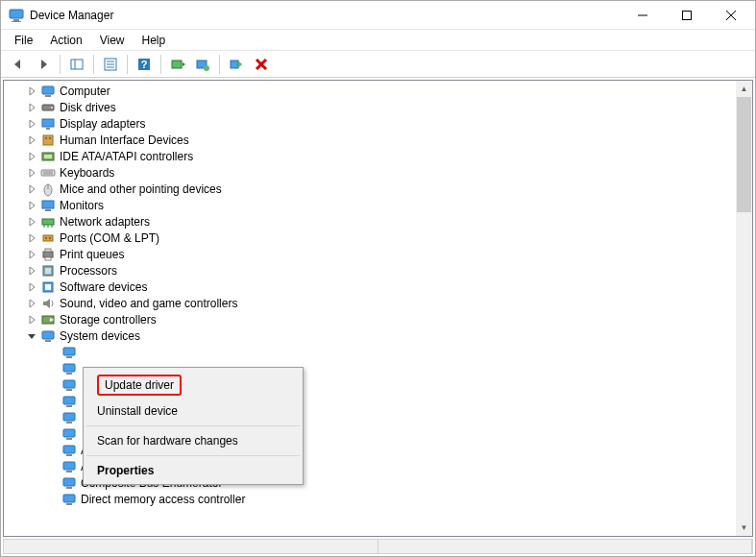 This screenshot has width=756, height=557. Describe the element at coordinates (193, 411) in the screenshot. I see `context-menu-item-uninstall-device: Uninstall device` at that location.